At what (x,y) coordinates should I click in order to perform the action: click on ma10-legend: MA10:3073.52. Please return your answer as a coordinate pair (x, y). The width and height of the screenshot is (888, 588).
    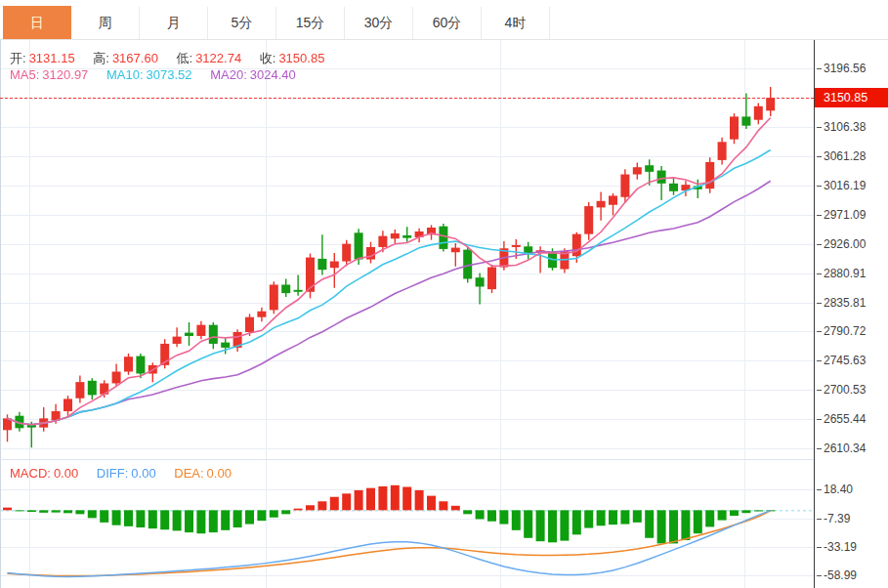
    Looking at the image, I should click on (149, 74).